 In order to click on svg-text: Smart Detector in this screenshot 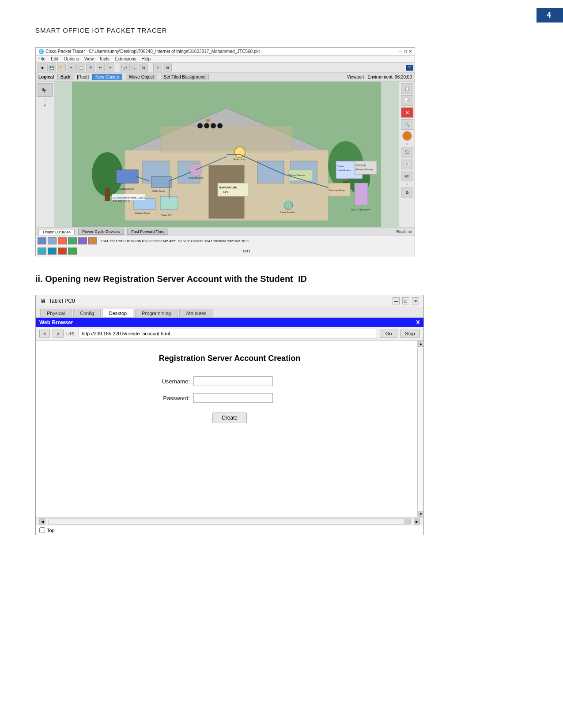, I will do `click(196, 178)`.